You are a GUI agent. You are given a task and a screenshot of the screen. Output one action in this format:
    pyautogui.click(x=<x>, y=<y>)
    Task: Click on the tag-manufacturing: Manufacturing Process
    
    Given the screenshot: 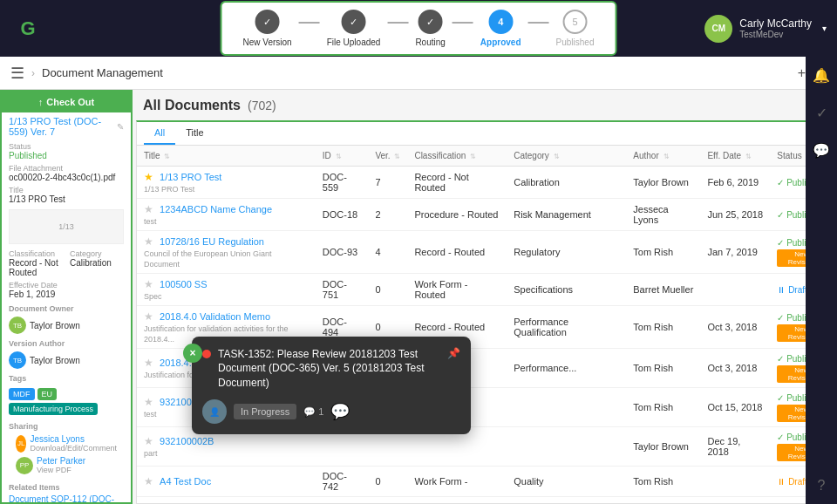 What is the action you would take?
    pyautogui.click(x=53, y=409)
    